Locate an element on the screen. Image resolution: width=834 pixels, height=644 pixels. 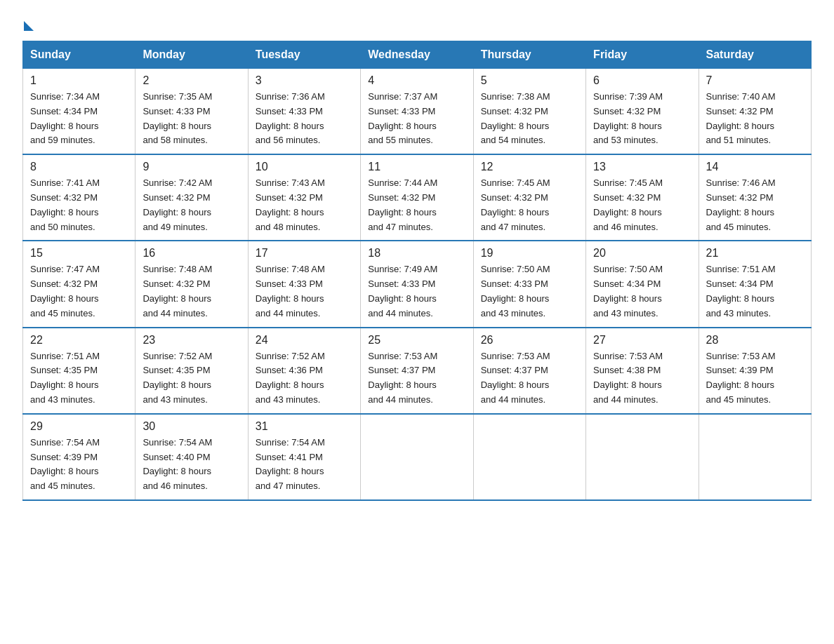
day-cell: 14 Sunrise: 7:46 AMSunset: 4:32 PMDaylig… is located at coordinates (755, 198).